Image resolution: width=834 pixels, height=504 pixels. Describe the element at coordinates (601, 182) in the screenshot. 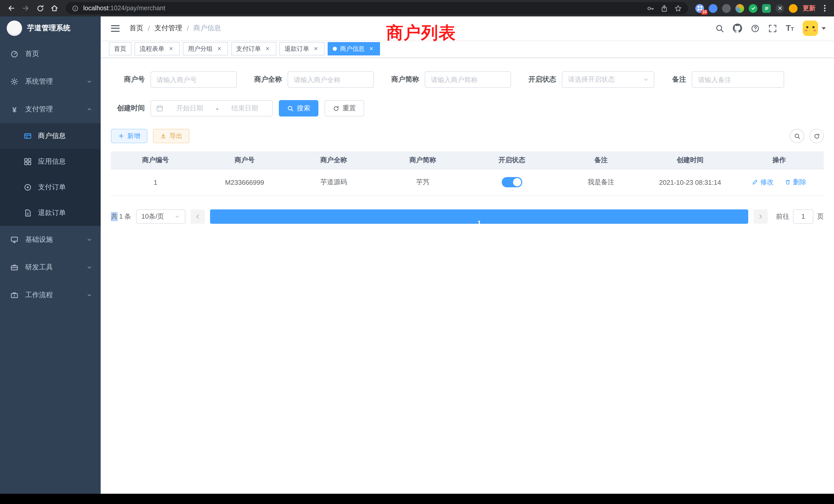

I see `cell-remark: 我是备注` at that location.